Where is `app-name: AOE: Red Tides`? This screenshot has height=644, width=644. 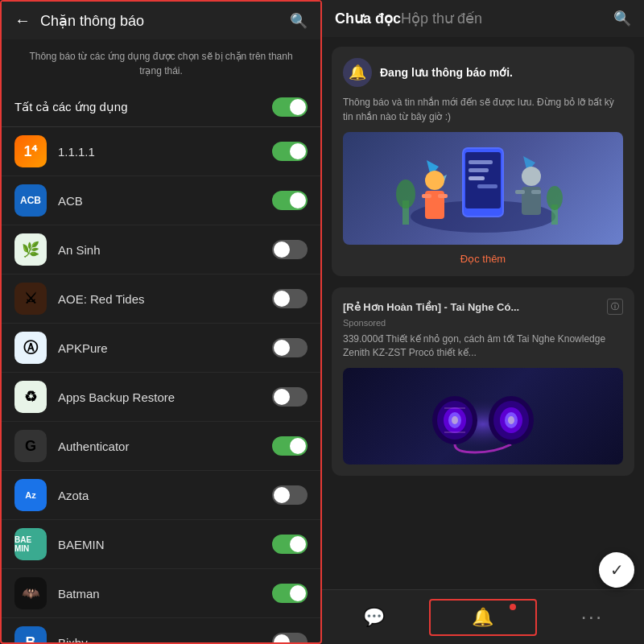
app-name: AOE: Red Tides is located at coordinates (165, 299).